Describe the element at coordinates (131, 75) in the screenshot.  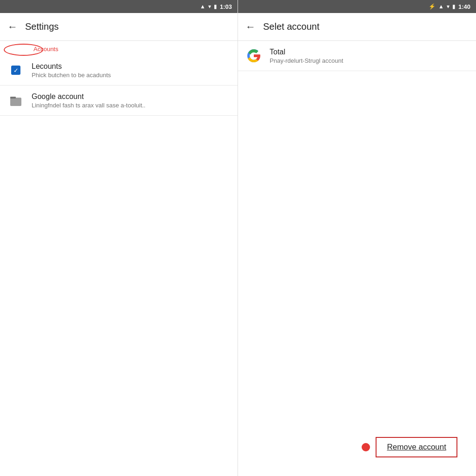
I see `leccounts-subtitle: Phick butchen to be acadunts` at that location.